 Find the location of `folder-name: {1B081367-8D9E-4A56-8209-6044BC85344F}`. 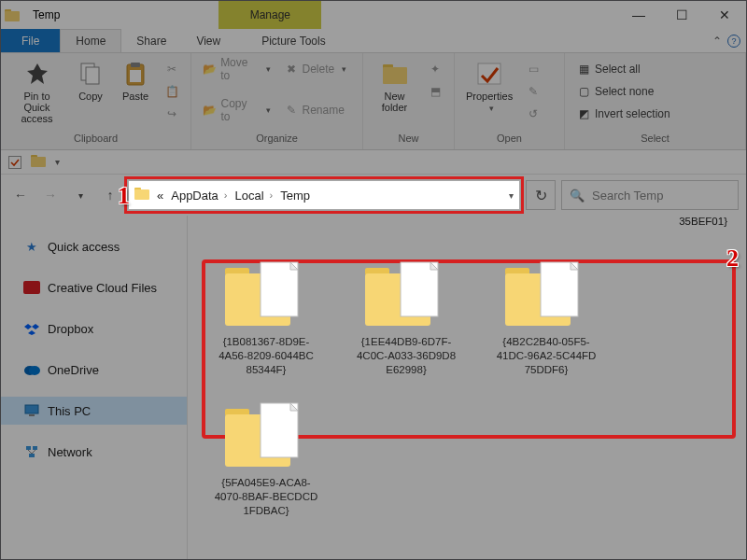

folder-name: {1B081367-8D9E-4A56-8209-6044BC85344F} is located at coordinates (266, 357).